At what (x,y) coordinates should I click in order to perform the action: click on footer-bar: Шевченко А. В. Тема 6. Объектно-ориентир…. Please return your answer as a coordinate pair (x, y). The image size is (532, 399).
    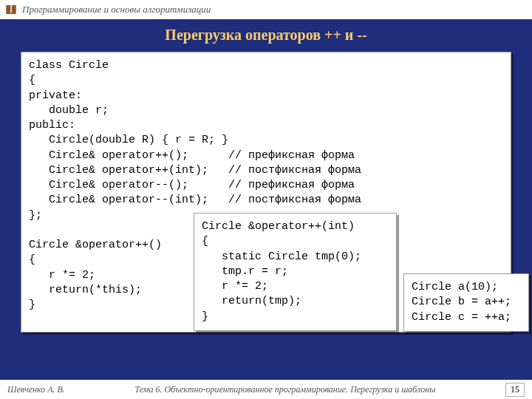
    Looking at the image, I should click on (266, 389).